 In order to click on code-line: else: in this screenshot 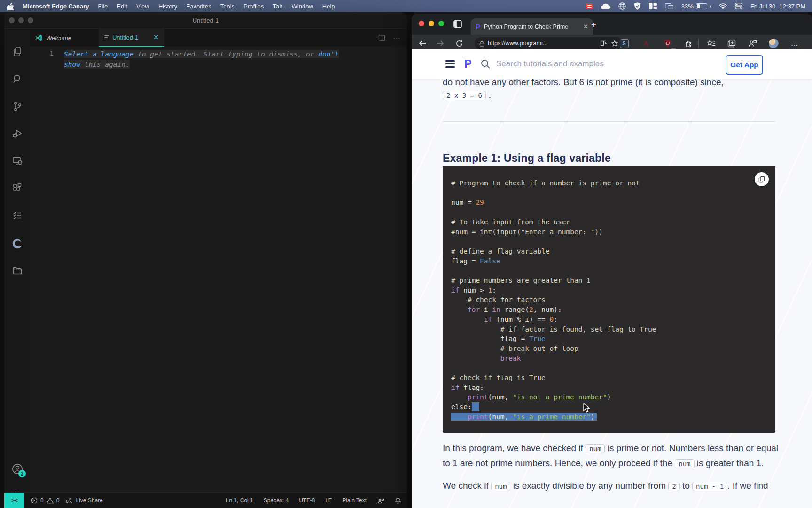, I will do `click(610, 407)`.